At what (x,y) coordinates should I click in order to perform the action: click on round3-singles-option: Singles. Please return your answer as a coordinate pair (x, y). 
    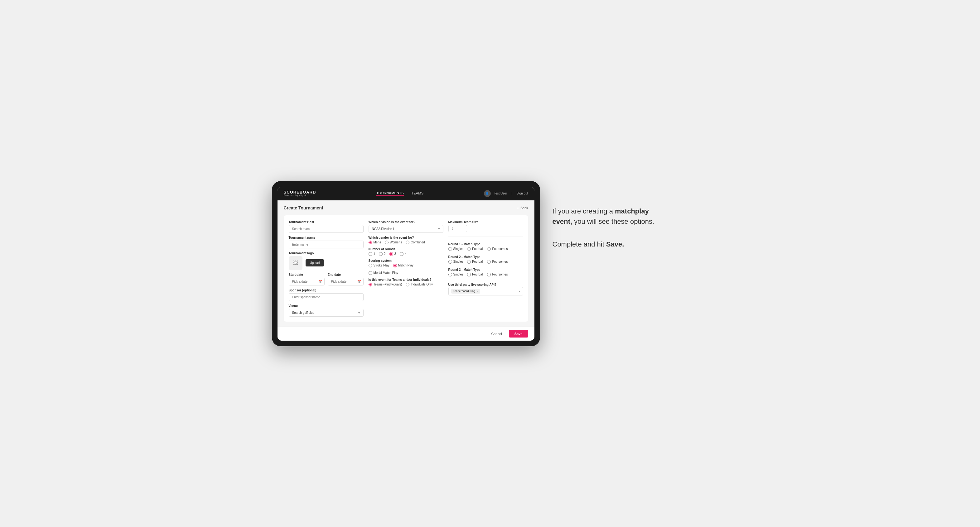
    Looking at the image, I should click on (456, 275).